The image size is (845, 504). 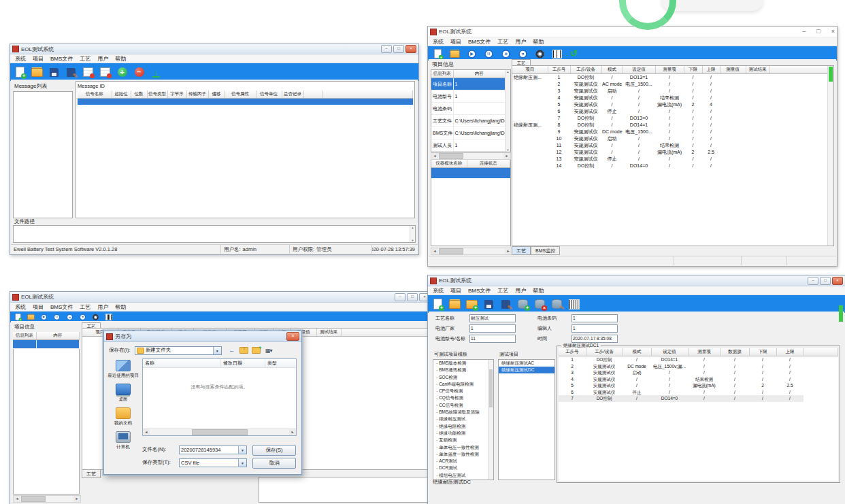 What do you see at coordinates (232, 351) in the screenshot?
I see `back-icon` at bounding box center [232, 351].